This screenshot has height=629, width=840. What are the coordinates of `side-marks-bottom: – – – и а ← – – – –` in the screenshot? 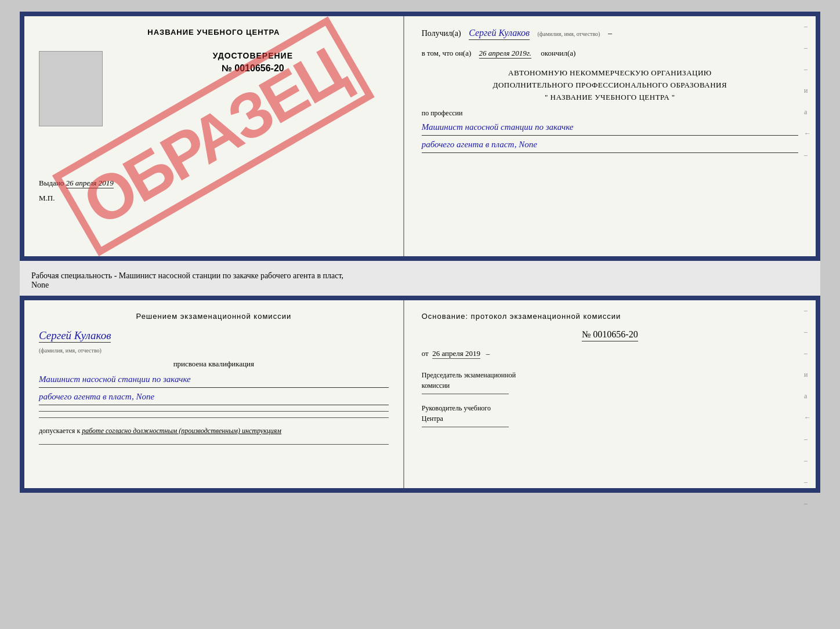 It's located at (808, 407).